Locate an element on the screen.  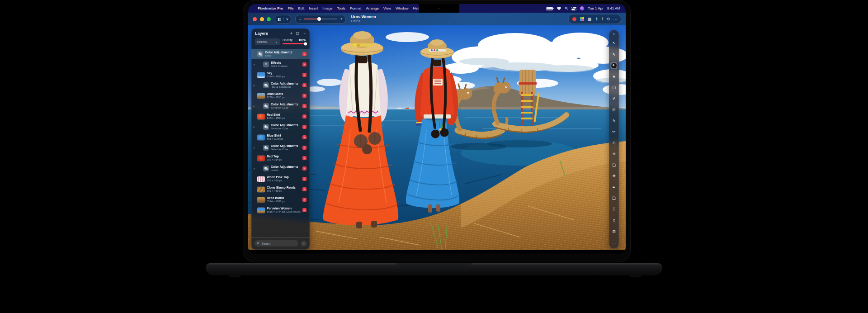
layer-row: ✓ ✳ Effects Color Controls ✓ is located at coordinates (280, 64).